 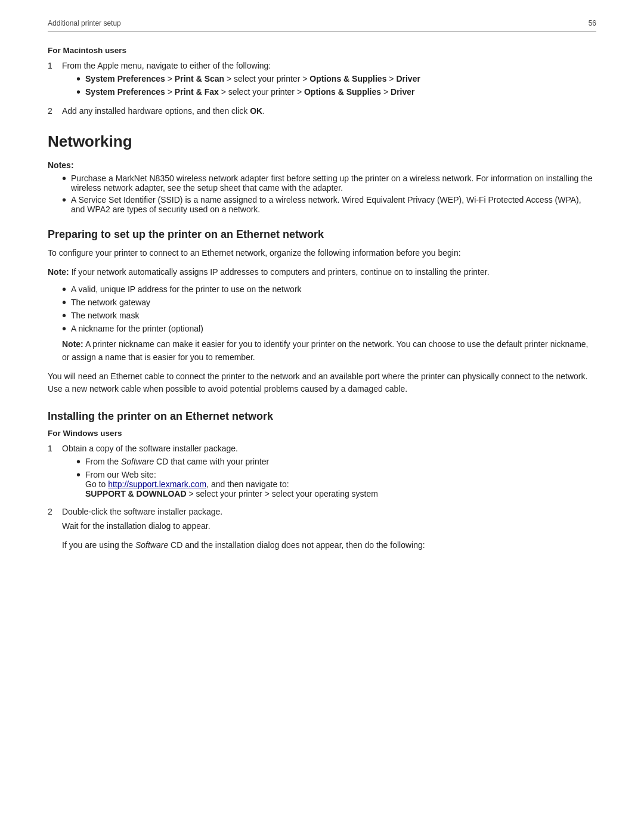 I want to click on prep-text-1: A valid, unique IP address for the print…, so click(x=186, y=289).